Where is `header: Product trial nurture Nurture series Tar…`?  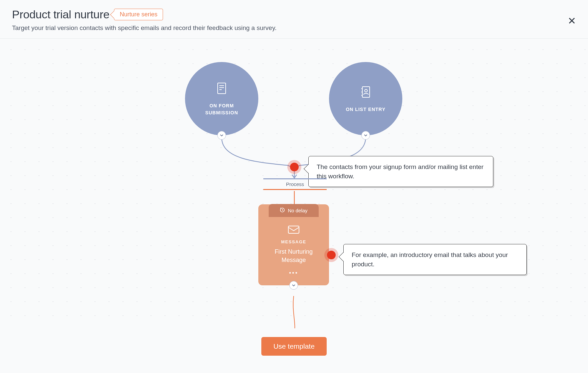 header: Product trial nurture Nurture series Tar… is located at coordinates (294, 19).